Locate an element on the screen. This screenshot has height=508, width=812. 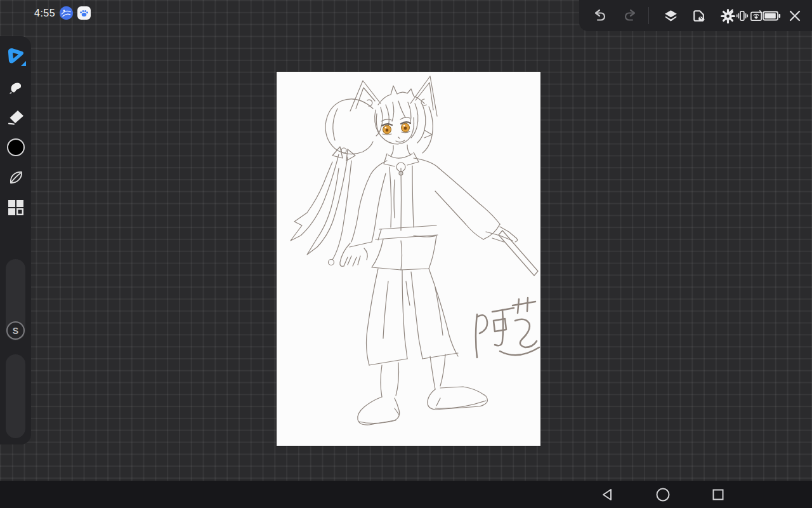
layers-button is located at coordinates (671, 16).